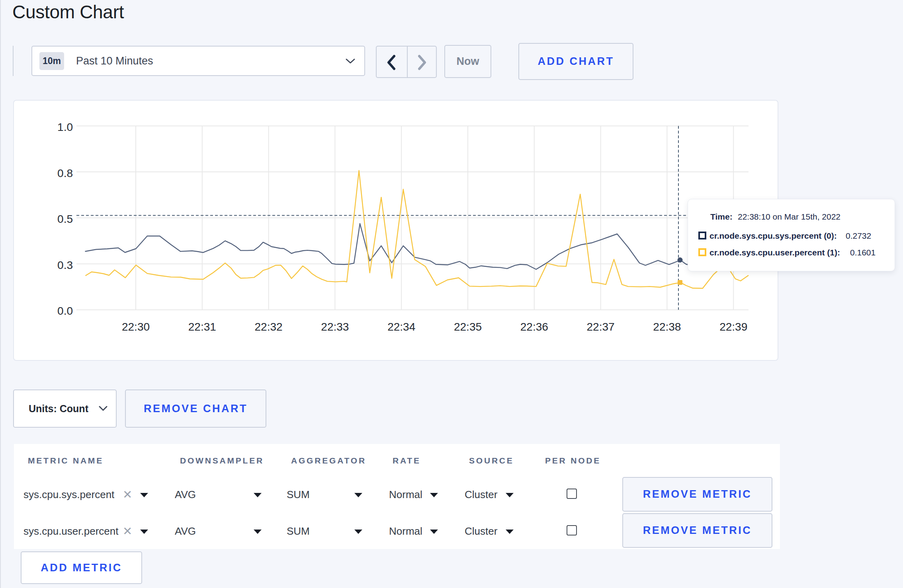 The height and width of the screenshot is (588, 903). I want to click on svg-text: 0.3, so click(65, 265).